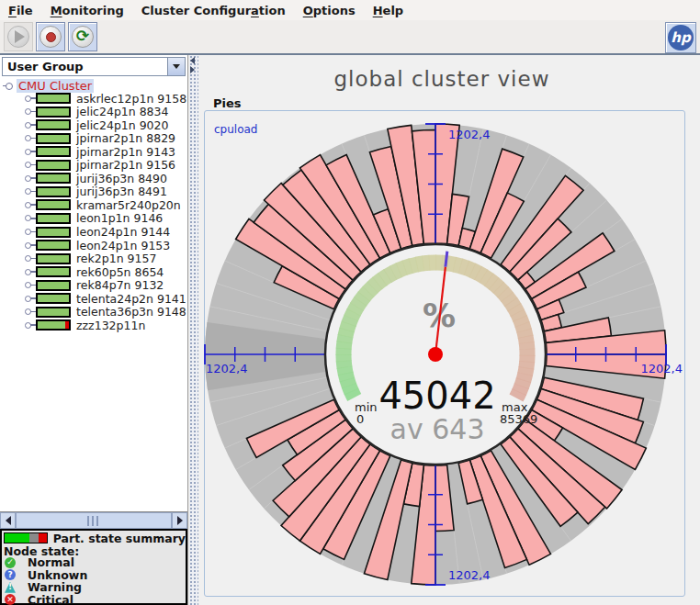  Describe the element at coordinates (73, 325) in the screenshot. I see `tree-node-zzz132p11n: zzz132p11n` at that location.